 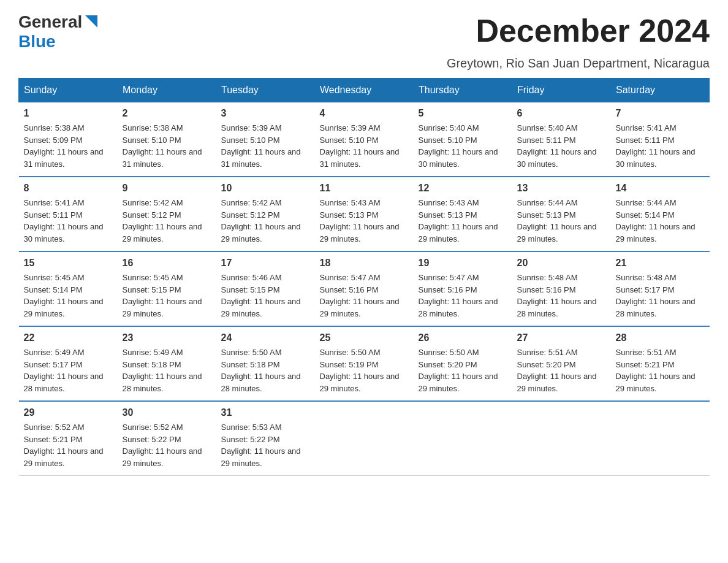 I want to click on calendar-cell: 15Sunrise: 5:45 AMSunset: 5:14 PMDayligh…, so click(x=69, y=289).